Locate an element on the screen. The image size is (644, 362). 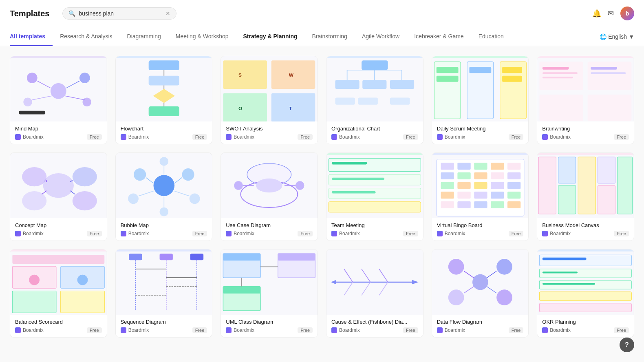
template-name: Mind Map is located at coordinates (59, 129).